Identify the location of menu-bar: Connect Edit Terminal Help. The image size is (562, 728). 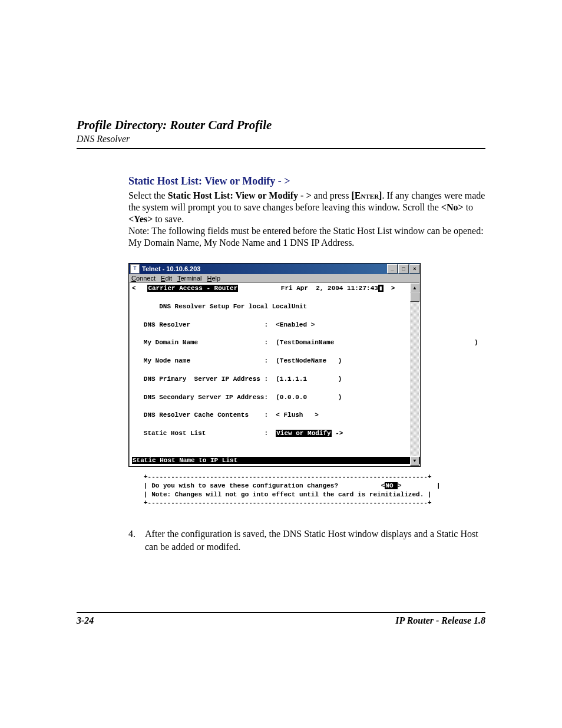
(275, 278).